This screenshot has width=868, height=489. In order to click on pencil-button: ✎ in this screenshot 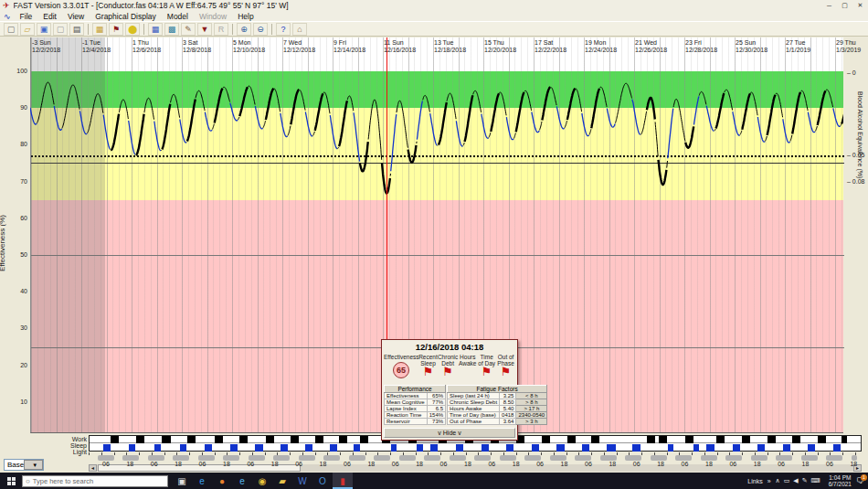, I will do `click(188, 29)`.